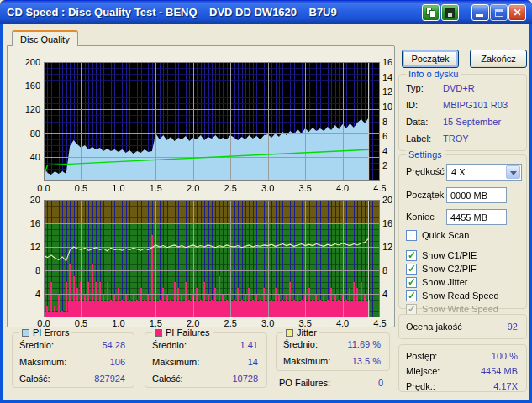  I want to click on window-border-right, so click(530, 213).